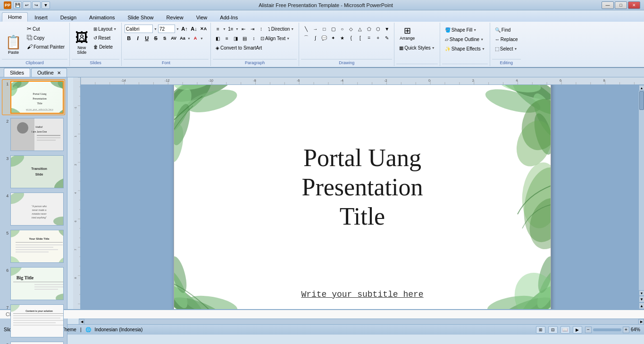  What do you see at coordinates (306, 29) in the screenshot?
I see `shape-line: ╲` at bounding box center [306, 29].